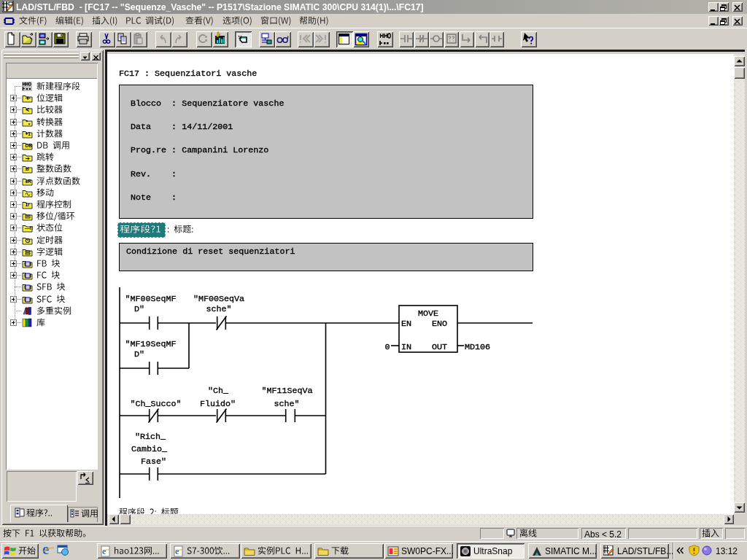 The height and width of the screenshot is (560, 747). I want to click on svg-text: IN, so click(406, 347).